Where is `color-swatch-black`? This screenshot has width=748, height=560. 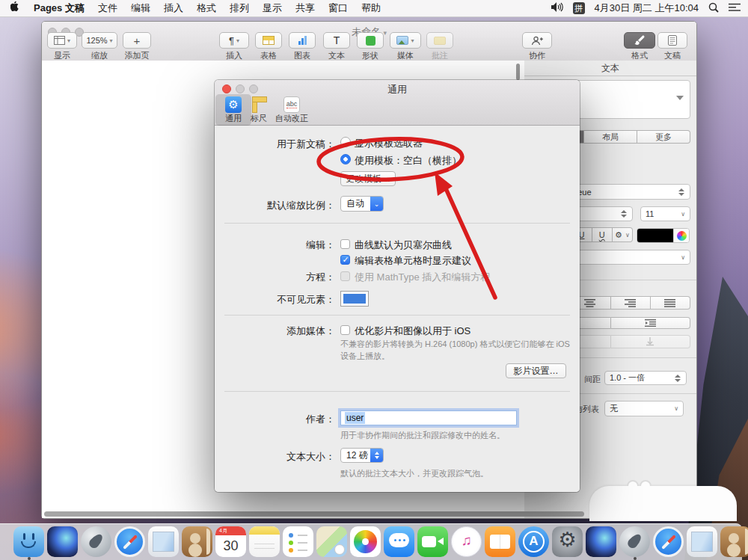 color-swatch-black is located at coordinates (655, 236).